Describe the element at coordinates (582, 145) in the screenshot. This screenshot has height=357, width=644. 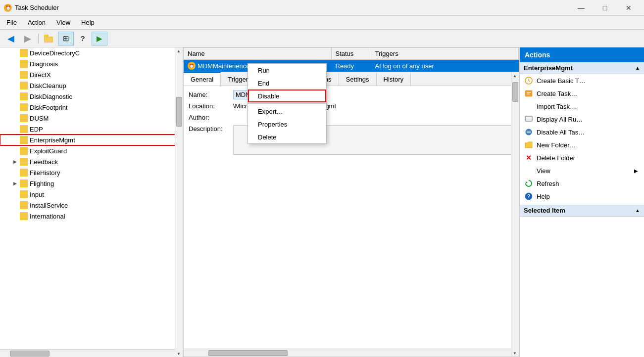
I see `action-new-folder: New Folder…` at that location.